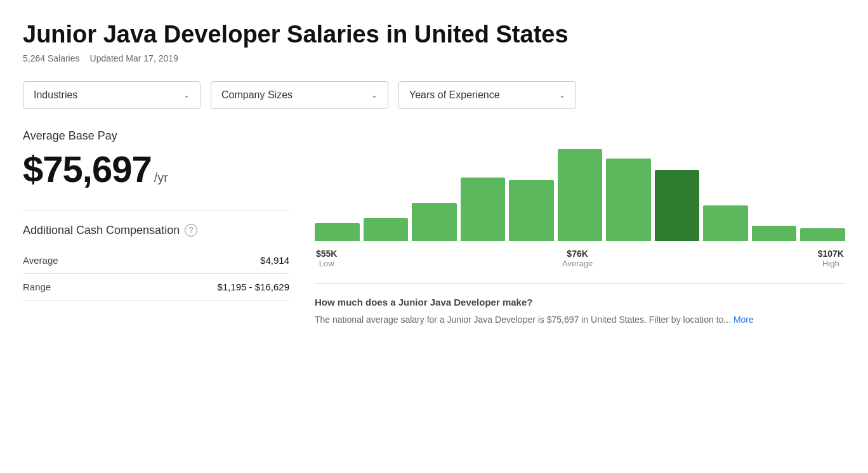 The height and width of the screenshot is (473, 868). I want to click on bars-wrapper, so click(580, 186).